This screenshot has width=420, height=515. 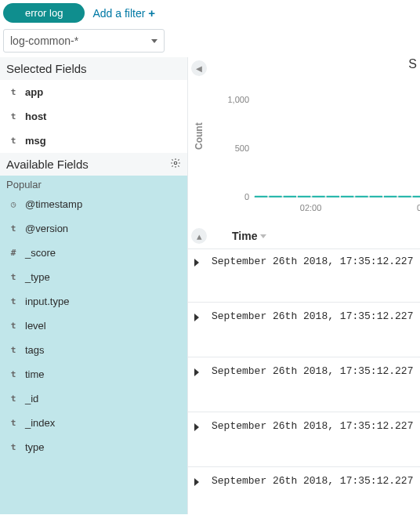 What do you see at coordinates (94, 447) in the screenshot?
I see `available-field: t type` at bounding box center [94, 447].